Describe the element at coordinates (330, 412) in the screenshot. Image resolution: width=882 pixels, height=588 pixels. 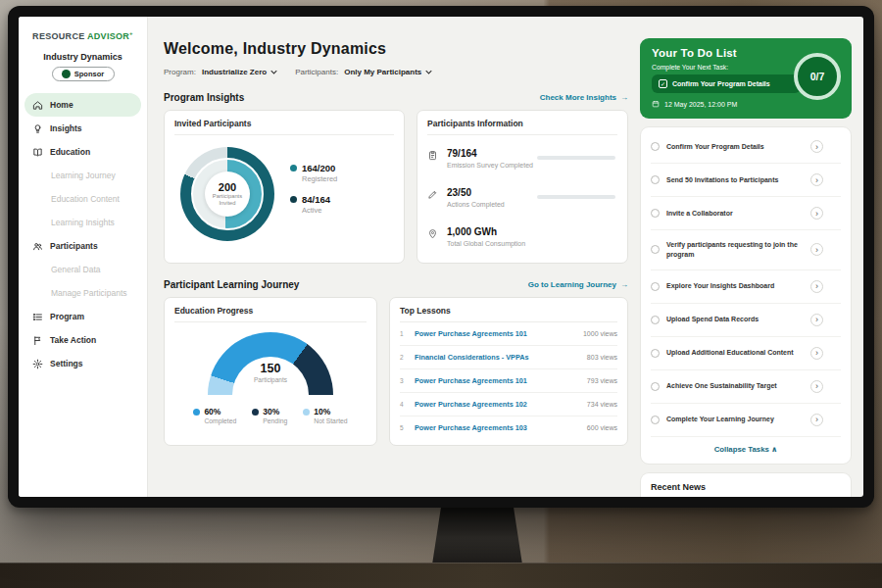
I see `not-started-value: 10%` at that location.